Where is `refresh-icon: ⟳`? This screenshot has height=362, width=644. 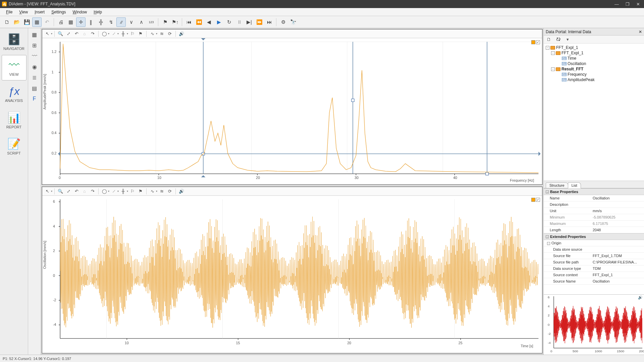
refresh-icon: ⟳ is located at coordinates (170, 191).